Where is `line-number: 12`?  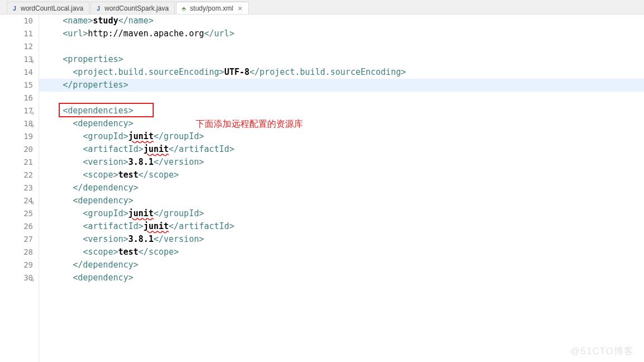 line-number: 12 is located at coordinates (17, 47).